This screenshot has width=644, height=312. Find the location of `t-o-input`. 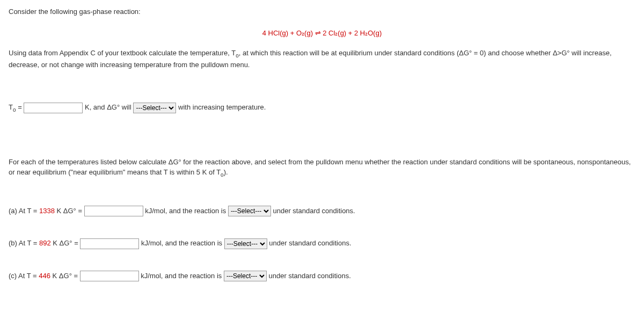

t-o-input is located at coordinates (53, 108).